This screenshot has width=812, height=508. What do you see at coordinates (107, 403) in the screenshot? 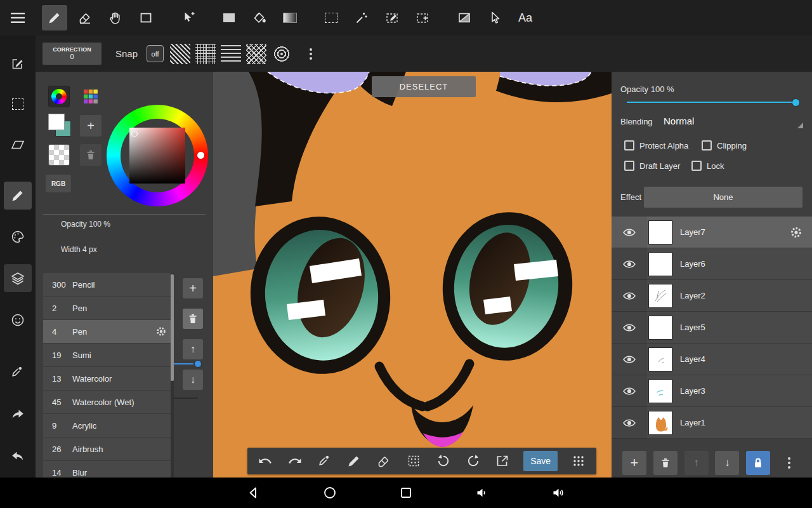
I see `brush-item: 45 Watercolor (Wet)` at bounding box center [107, 403].